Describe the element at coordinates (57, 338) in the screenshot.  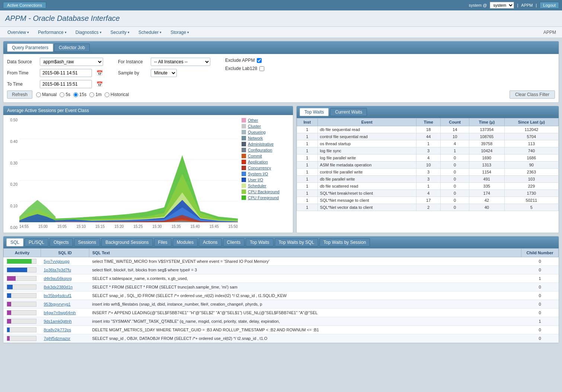
I see `sql-id-link: 7gihf5dzmazsr` at that location.